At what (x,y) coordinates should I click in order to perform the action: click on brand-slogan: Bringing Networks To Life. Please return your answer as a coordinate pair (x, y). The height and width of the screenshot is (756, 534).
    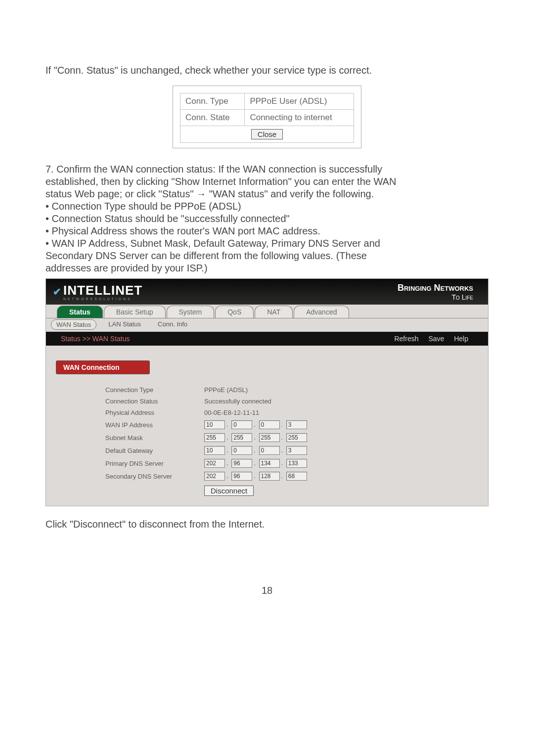
    Looking at the image, I should click on (435, 292).